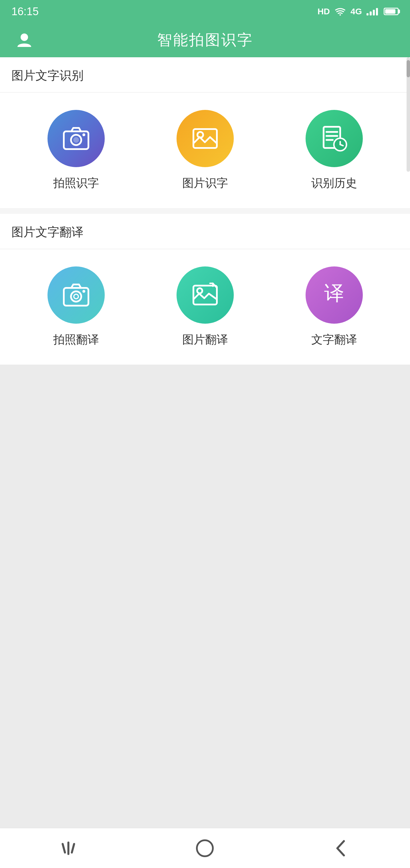  I want to click on hd-label: HD, so click(324, 11).